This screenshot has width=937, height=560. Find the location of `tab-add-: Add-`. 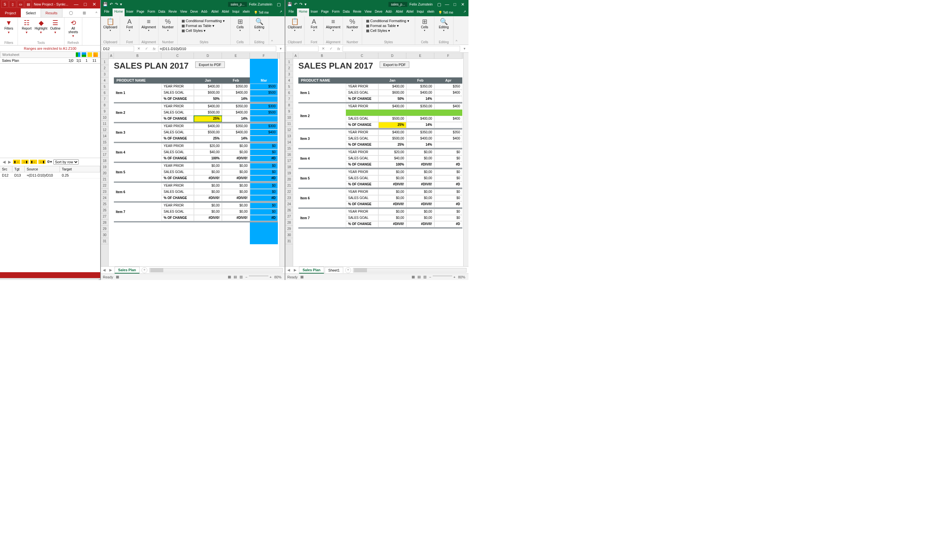

tab-add-: Add- is located at coordinates (205, 12).